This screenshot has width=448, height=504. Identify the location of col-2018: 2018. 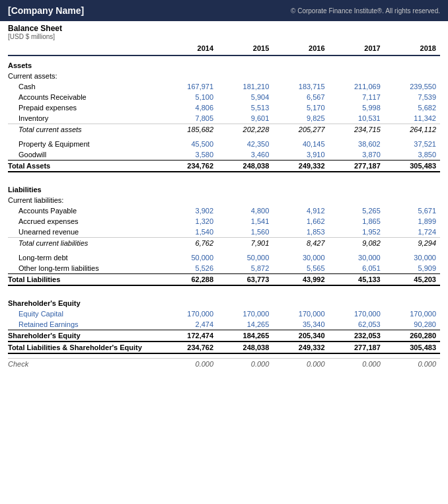
(412, 49).